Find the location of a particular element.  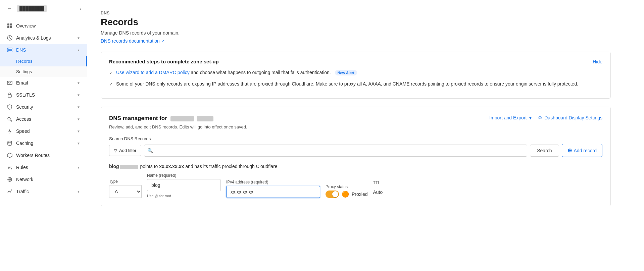

sidebar-item-label: Traffic is located at coordinates (22, 192).